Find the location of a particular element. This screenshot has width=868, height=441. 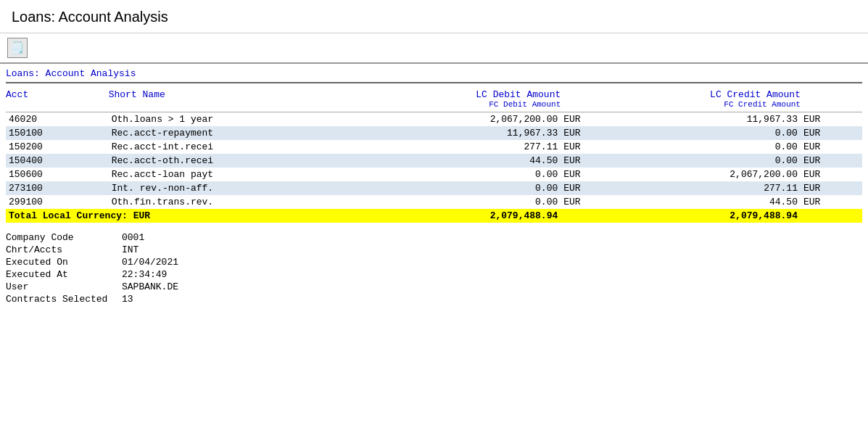

col-header-lc-debit: LC Debit Amount FC Debit Amount is located at coordinates (472, 98).